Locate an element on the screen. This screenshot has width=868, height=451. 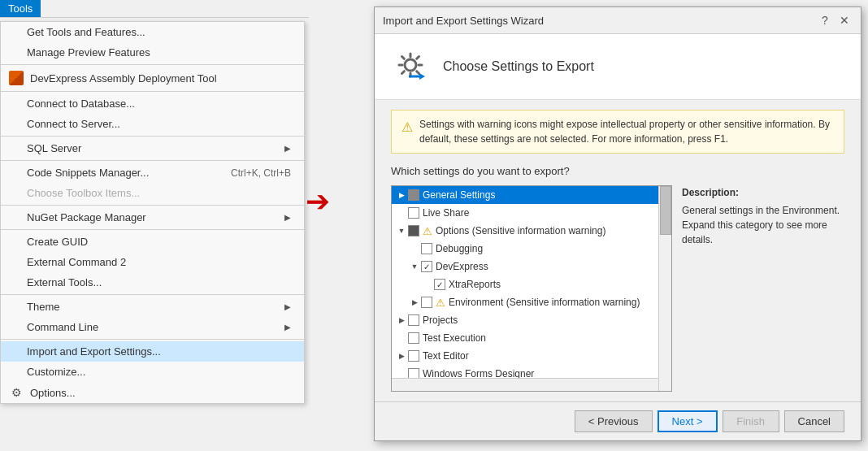
menu-item-create-guid: Create GUID is located at coordinates (153, 242).